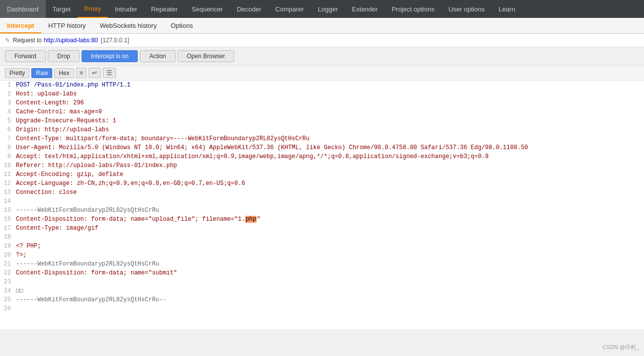 The width and height of the screenshot is (644, 356). What do you see at coordinates (322, 219) in the screenshot?
I see `table-row: 16Content-Disposition: form-data; name="…` at bounding box center [322, 219].